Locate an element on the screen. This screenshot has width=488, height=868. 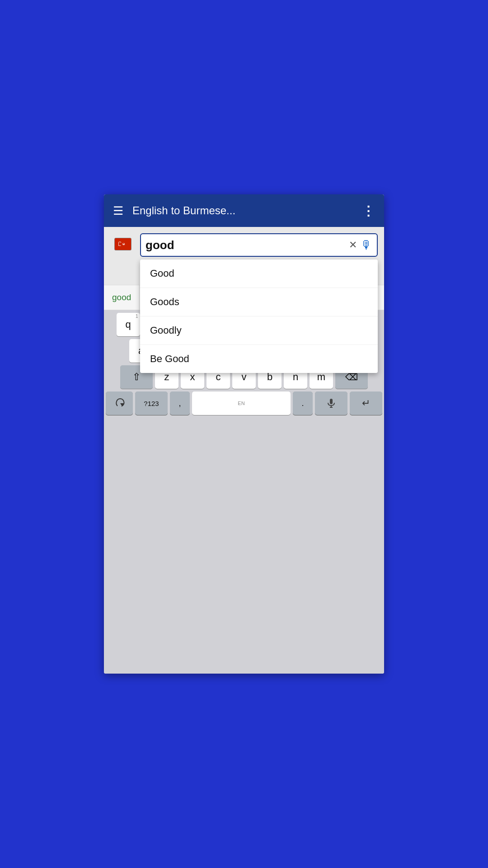
search-box: ✕ 🎙 is located at coordinates (259, 245).